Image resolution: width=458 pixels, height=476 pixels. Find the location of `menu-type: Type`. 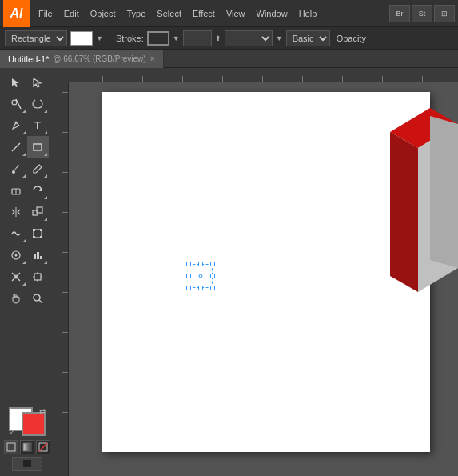

menu-type: Type is located at coordinates (137, 14).